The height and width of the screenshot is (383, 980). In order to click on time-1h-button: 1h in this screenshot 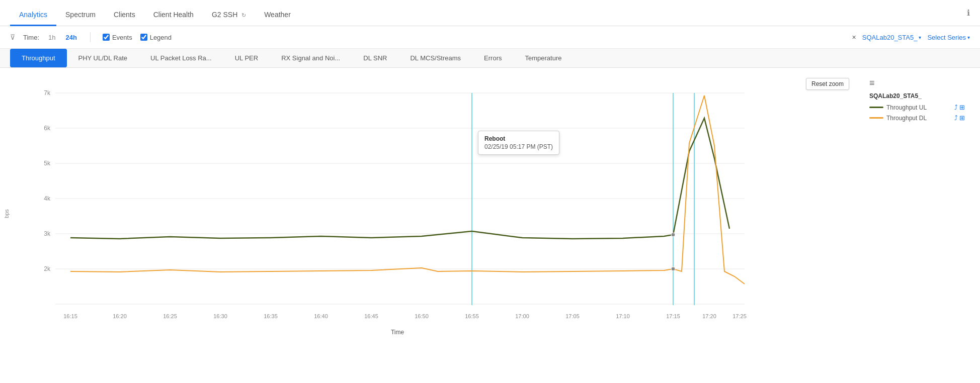, I will do `click(52, 37)`.